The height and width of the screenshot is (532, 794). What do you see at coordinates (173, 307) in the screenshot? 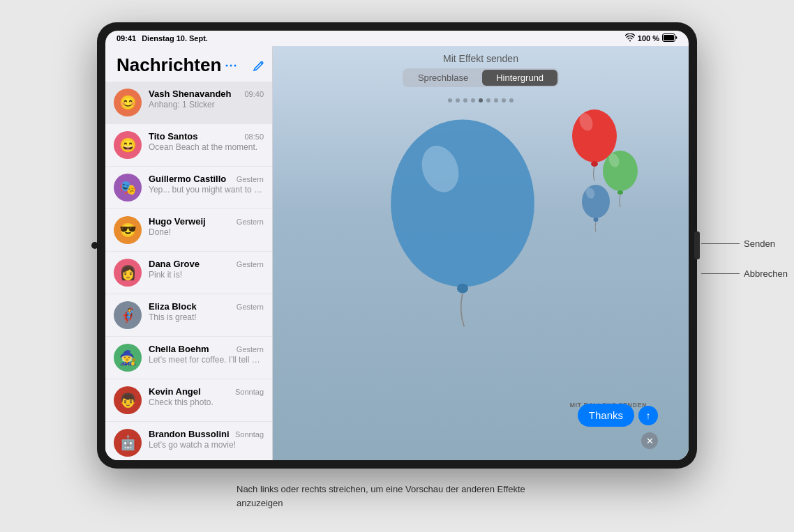
I see `conv-name: Eliza Block` at bounding box center [173, 307].